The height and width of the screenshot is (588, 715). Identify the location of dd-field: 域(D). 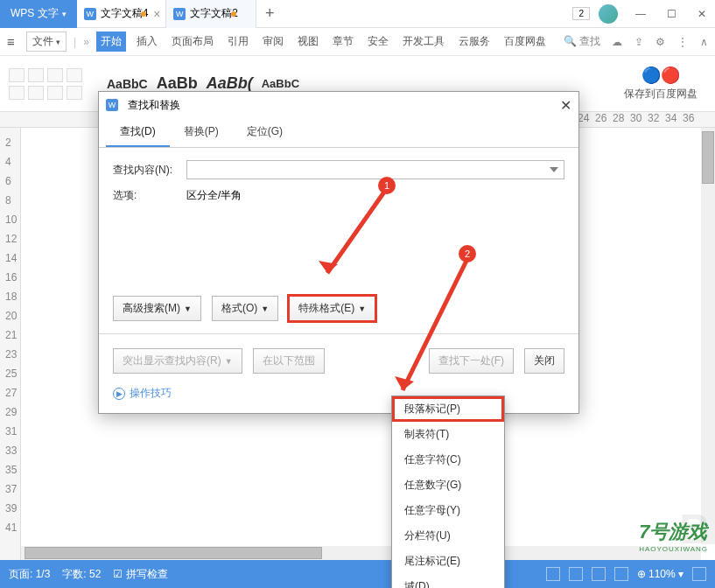
(448, 581).